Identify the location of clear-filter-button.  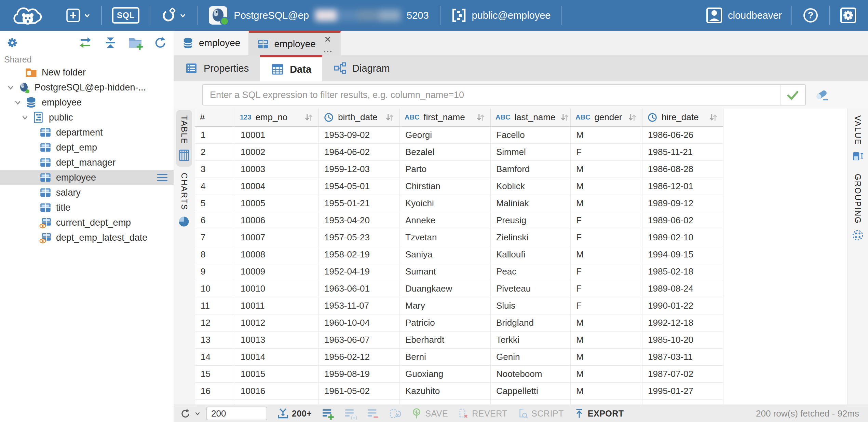
(823, 95).